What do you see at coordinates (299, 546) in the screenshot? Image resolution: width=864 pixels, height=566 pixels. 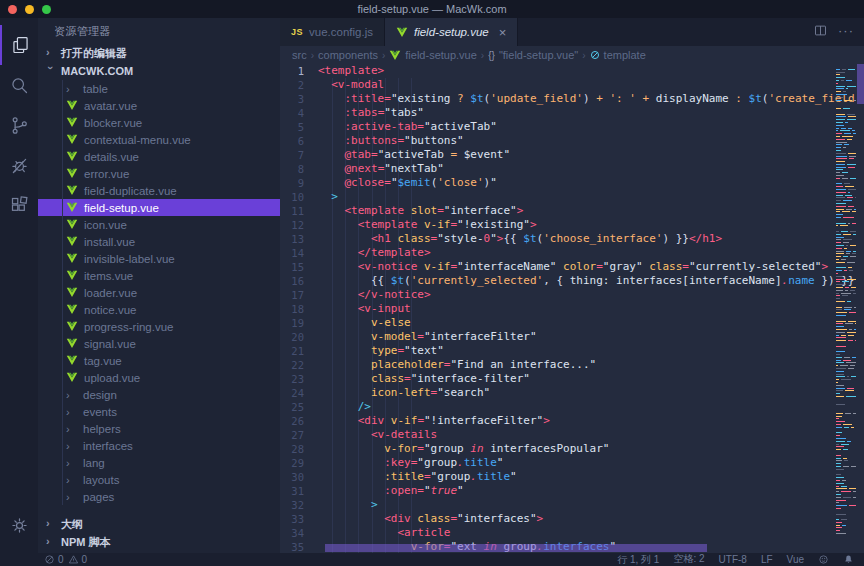 I see `line-number: 35` at bounding box center [299, 546].